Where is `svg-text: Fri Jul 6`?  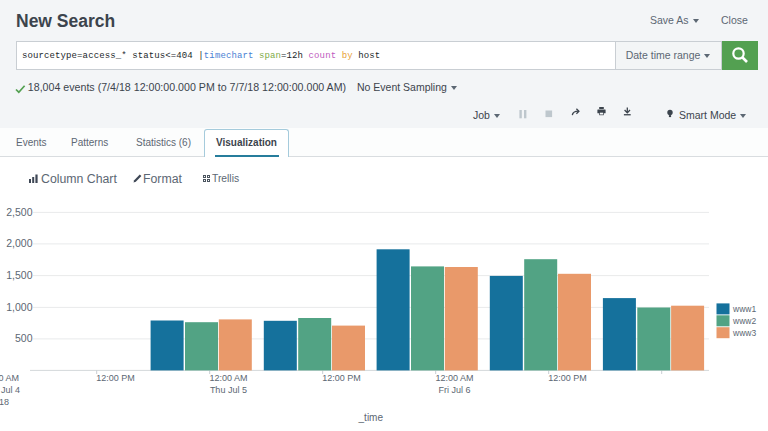 svg-text: Fri Jul 6 is located at coordinates (454, 390).